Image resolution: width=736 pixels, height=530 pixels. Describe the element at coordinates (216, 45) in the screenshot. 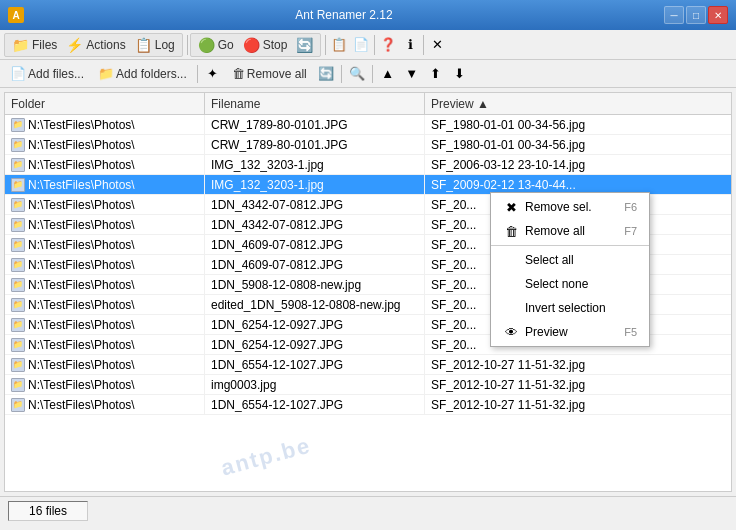

I see `go-button: 🟢 Go` at that location.